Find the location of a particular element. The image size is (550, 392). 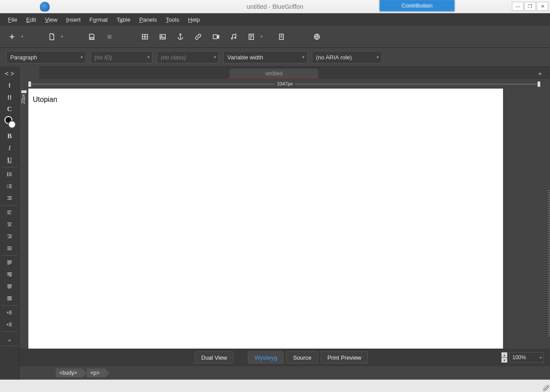

insert-anchor-button is located at coordinates (180, 37).